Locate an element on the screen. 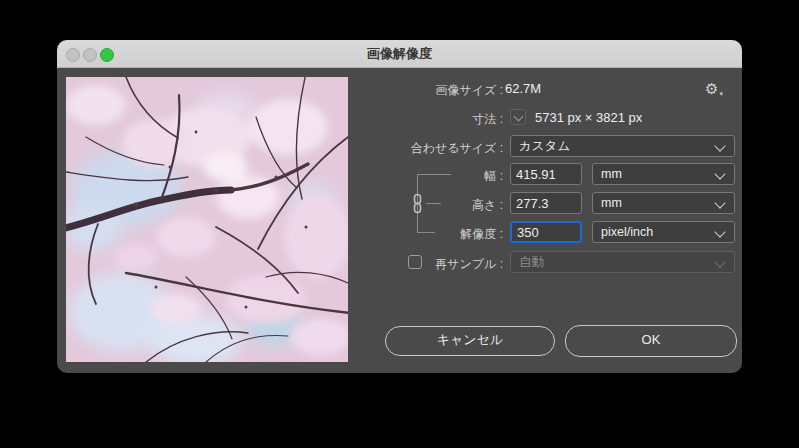 The image size is (799, 448). link-bracket-middle is located at coordinates (434, 204).